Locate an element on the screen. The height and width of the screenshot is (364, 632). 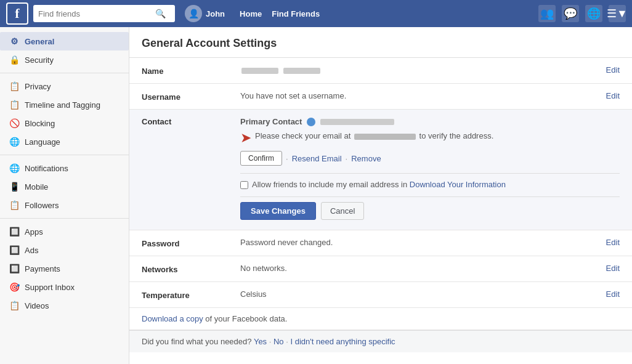
allow-divider is located at coordinates (430, 197).